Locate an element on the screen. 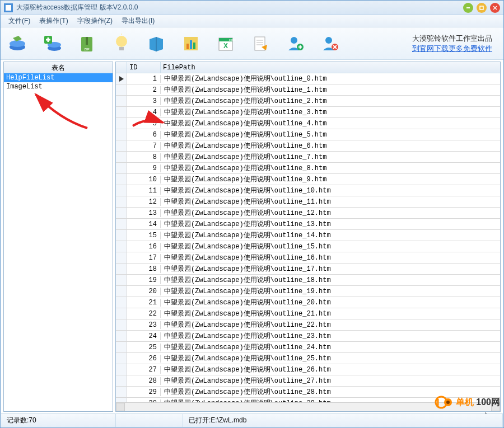 The width and height of the screenshot is (504, 428). table-row: 9中望景园(ZwLandscape)使用说明\outline_8.htm is located at coordinates (308, 168).